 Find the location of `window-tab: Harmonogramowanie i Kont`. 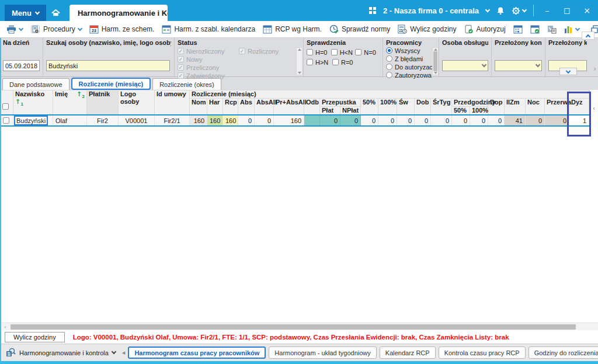

window-tab: Harmonogramowanie i Kont is located at coordinates (119, 13).